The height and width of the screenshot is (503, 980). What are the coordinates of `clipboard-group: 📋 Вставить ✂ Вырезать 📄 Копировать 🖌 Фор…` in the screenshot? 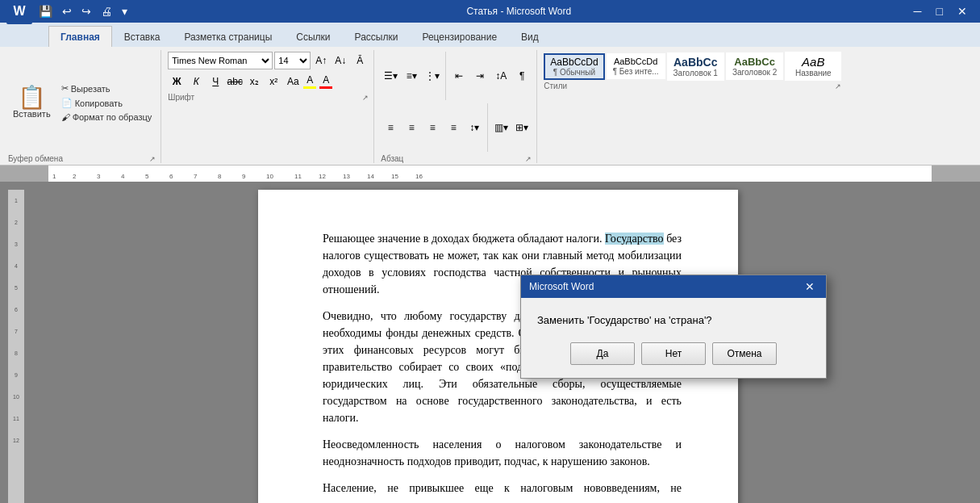 It's located at (82, 107).